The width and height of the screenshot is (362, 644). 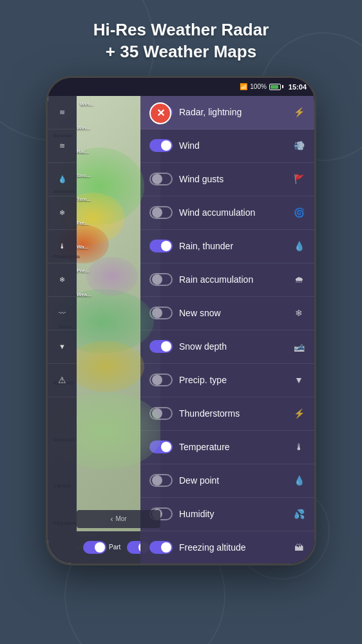 What do you see at coordinates (227, 247) in the screenshot?
I see `menu-item-rain-thunder: Rain, thunder💧` at bounding box center [227, 247].